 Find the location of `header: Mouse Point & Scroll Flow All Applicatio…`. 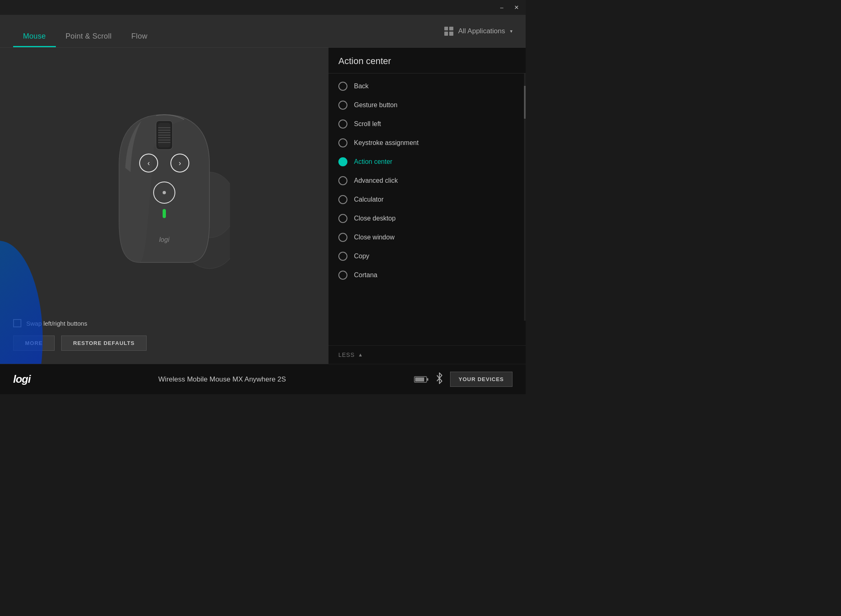

header: Mouse Point & Scroll Flow All Applicatio… is located at coordinates (263, 31).